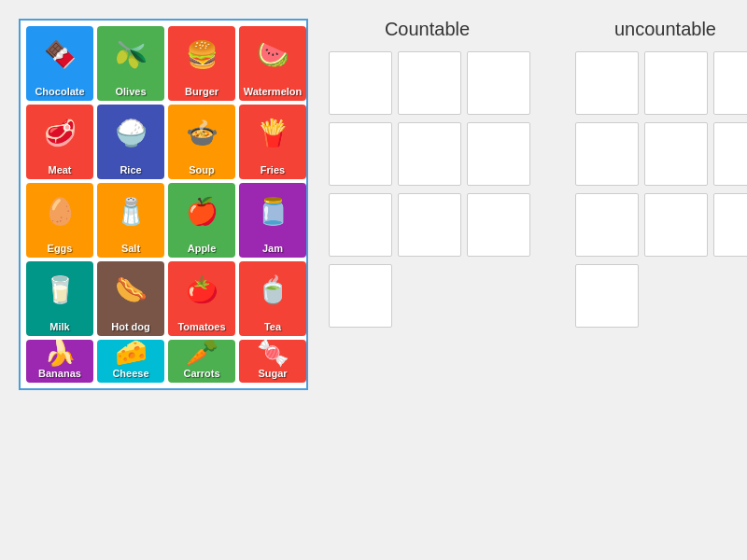 The height and width of the screenshot is (560, 747). I want to click on bananas-label: Bananas, so click(60, 373).